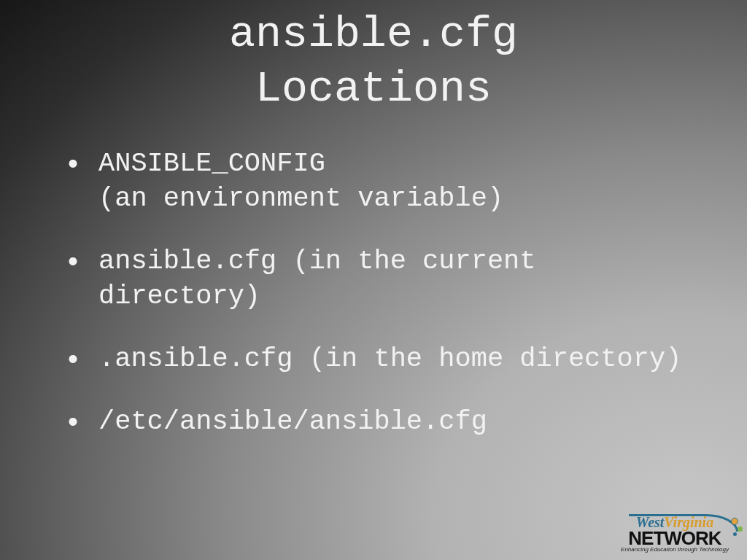 Image resolution: width=747 pixels, height=560 pixels. I want to click on list-item: ANSIBLE_CONFIG (an environment variable), so click(394, 181).